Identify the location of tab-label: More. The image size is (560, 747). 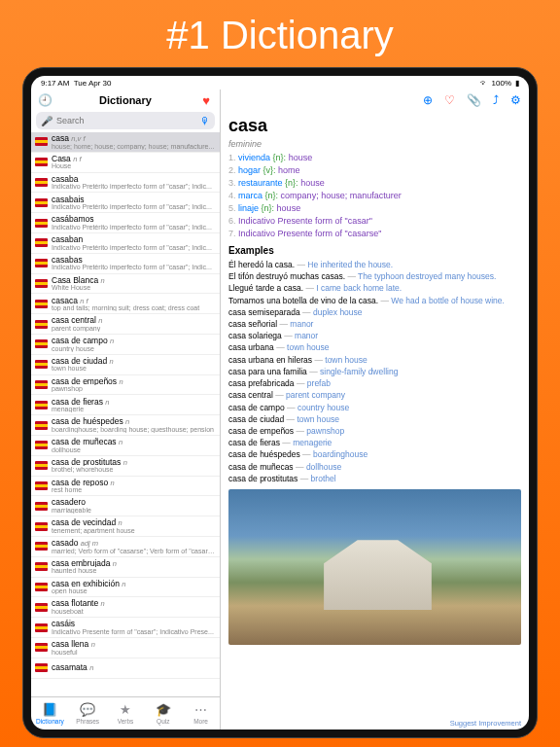
(200, 722).